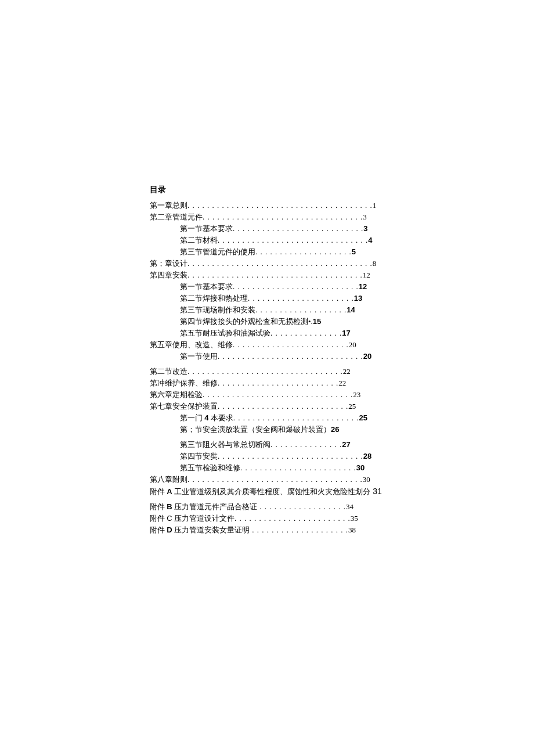 Image resolution: width=534 pixels, height=756 pixels. Describe the element at coordinates (176, 217) in the screenshot. I see `toc-entry-label: 第二章管道元件` at that location.